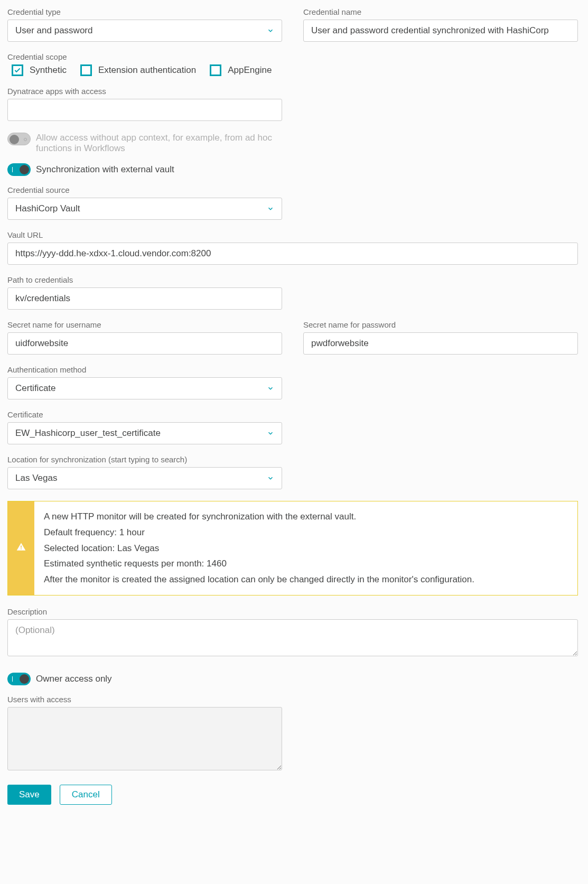 This screenshot has height=884, width=588. I want to click on certificate-label: Certificate, so click(294, 414).